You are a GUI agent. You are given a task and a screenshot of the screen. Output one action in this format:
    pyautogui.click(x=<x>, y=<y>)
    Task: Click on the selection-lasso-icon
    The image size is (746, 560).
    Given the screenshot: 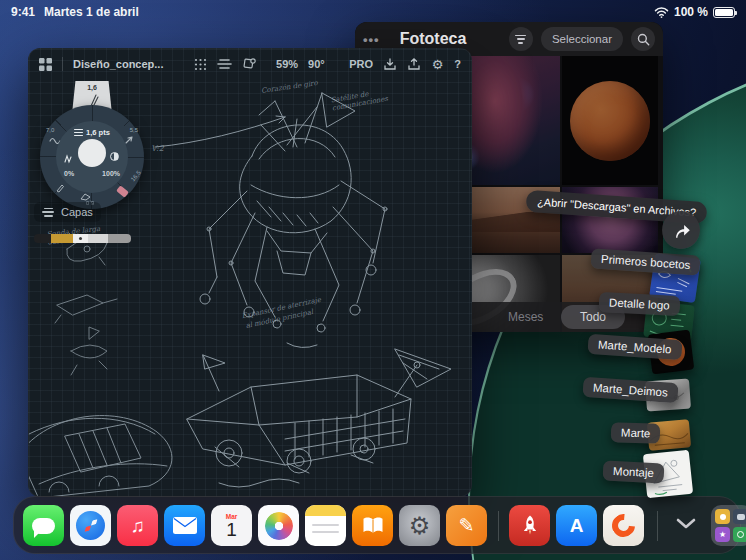 What is the action you would take?
    pyautogui.click(x=249, y=64)
    